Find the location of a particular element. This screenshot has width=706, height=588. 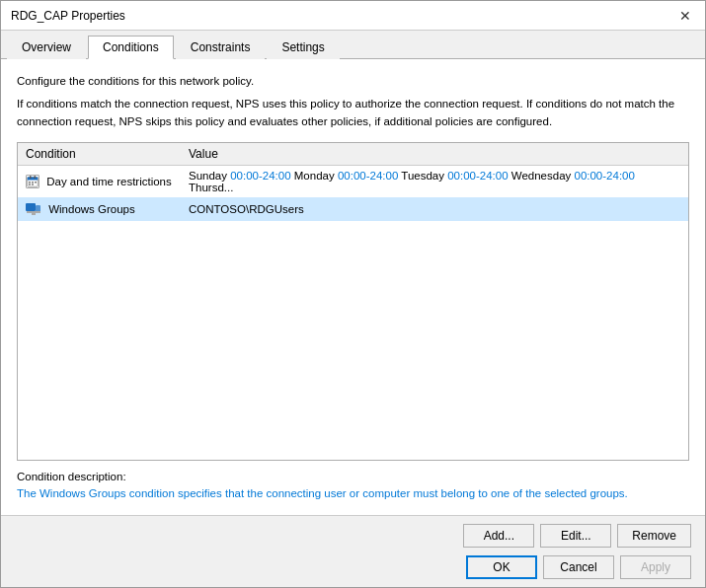

value-text-plain3: Tuesday is located at coordinates (423, 176).